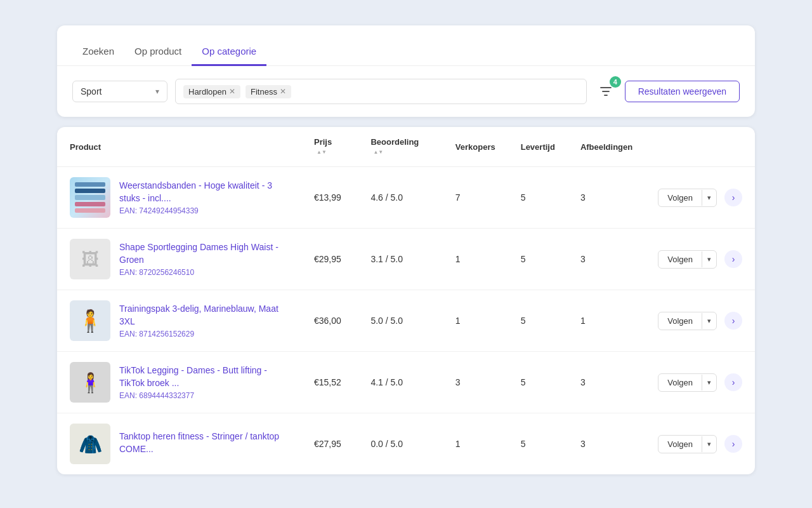  What do you see at coordinates (179, 444) in the screenshot?
I see `product-cell-5: 🧥 Tanktop heren fitness - Stringer / tan…` at bounding box center [179, 444].